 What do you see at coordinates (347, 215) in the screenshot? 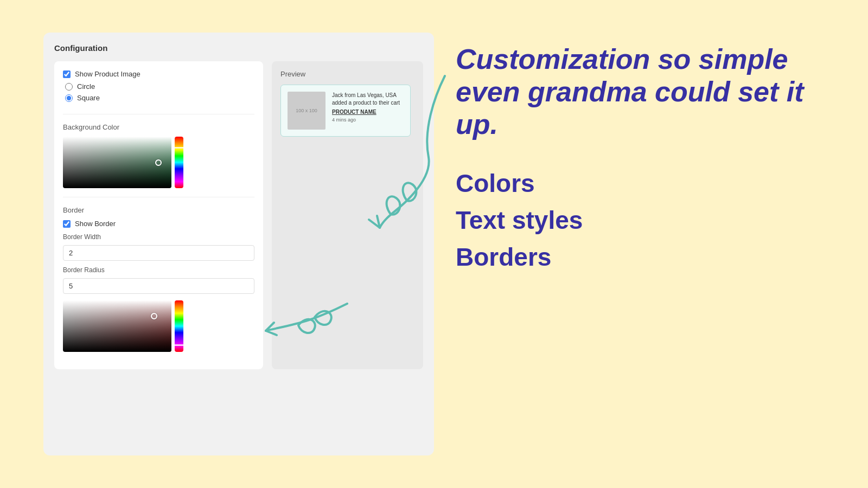
I see `preview-section: Preview 100 x 100 Jack from Las Vegas, U…` at bounding box center [347, 215].